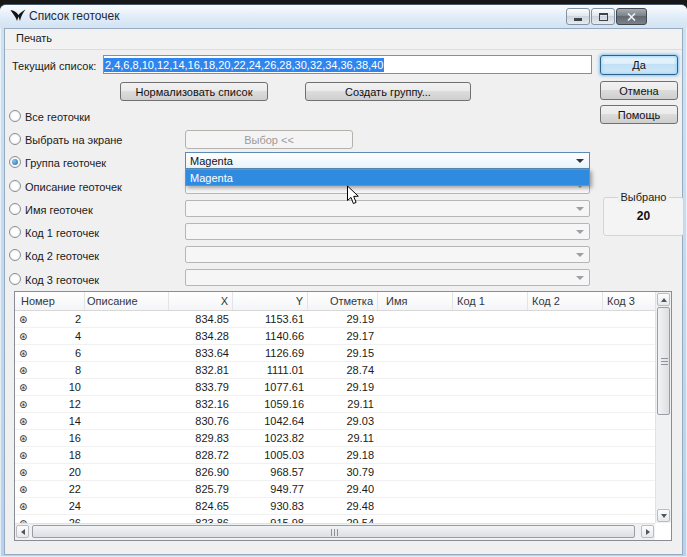  I want to click on table-row: ⊛18 828.72 1005.03 29.18, so click(335, 456).